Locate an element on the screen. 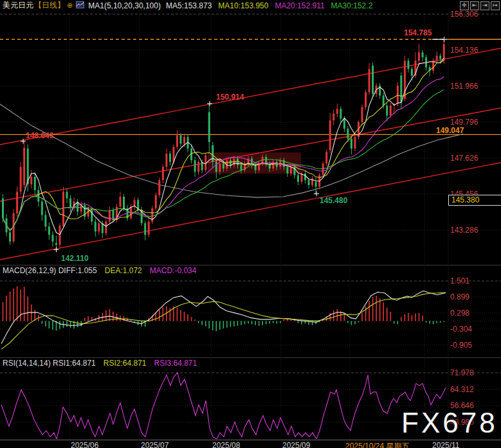  ma20-value: MA20:152.911 is located at coordinates (300, 6).